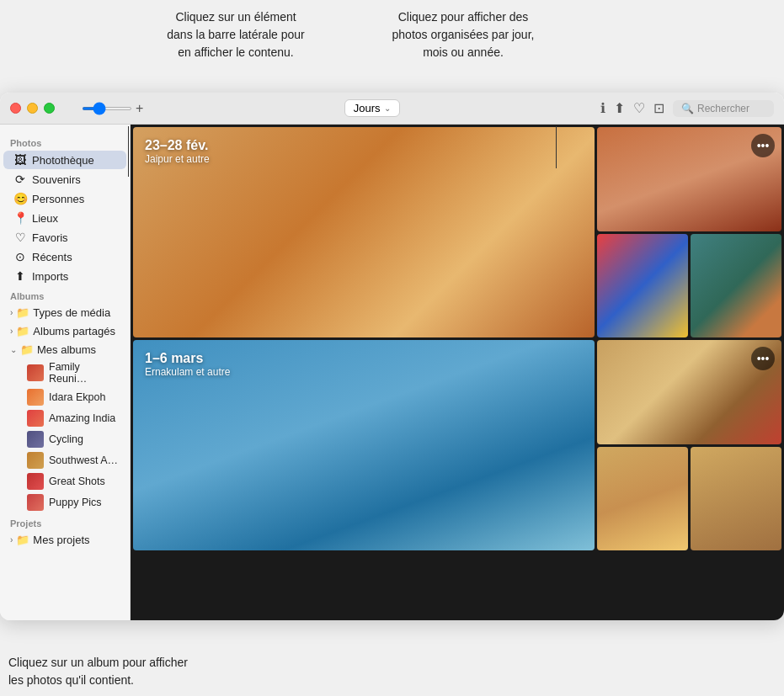  Describe the element at coordinates (689, 392) in the screenshot. I see `side-photo-desert-man: •••` at that location.